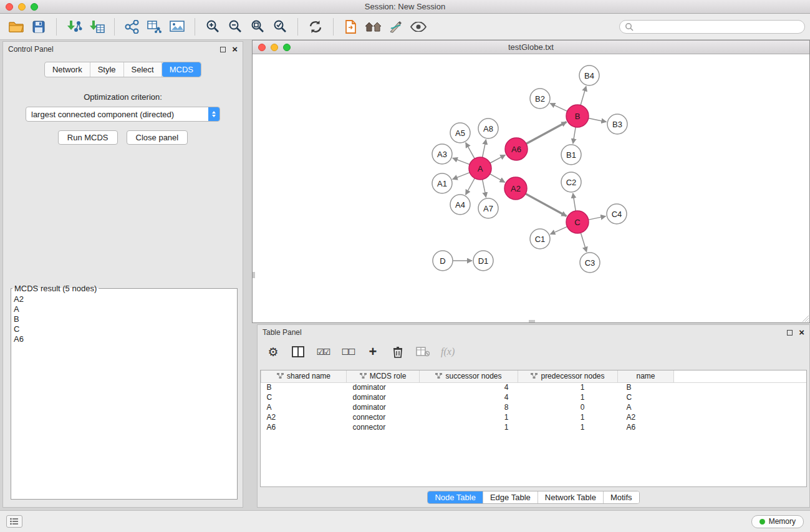 The image size is (810, 532). What do you see at coordinates (498, 178) in the screenshot?
I see `graph-edge-A-A2` at bounding box center [498, 178].